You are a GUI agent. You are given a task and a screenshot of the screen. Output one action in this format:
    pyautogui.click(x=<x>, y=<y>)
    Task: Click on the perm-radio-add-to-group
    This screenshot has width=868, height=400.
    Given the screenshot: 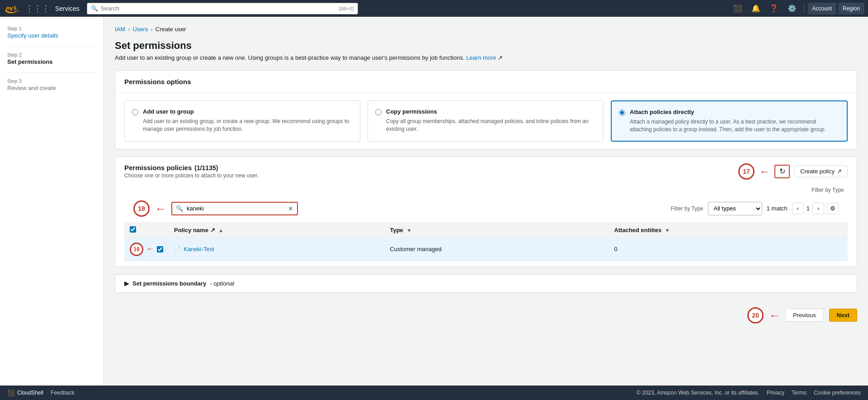 What is the action you would take?
    pyautogui.click(x=135, y=112)
    